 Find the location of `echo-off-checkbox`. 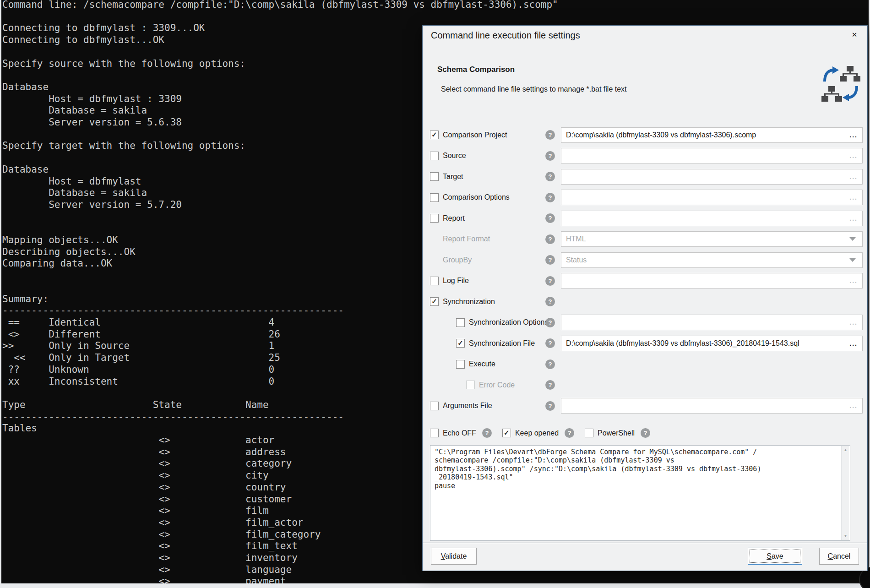

echo-off-checkbox is located at coordinates (434, 433).